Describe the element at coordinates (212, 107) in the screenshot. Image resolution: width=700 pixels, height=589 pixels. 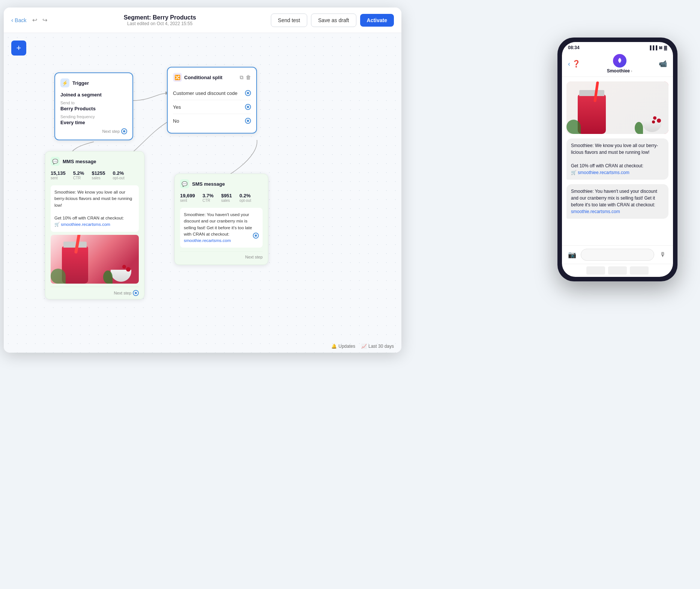
I see `split-yes-option: Yes` at that location.